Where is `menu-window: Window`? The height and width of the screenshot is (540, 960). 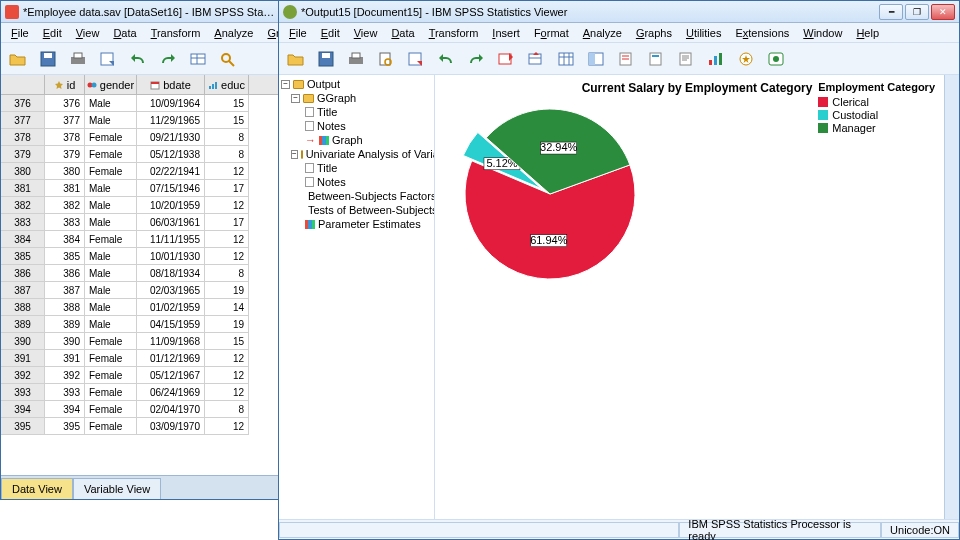 menu-window: Window is located at coordinates (822, 33).